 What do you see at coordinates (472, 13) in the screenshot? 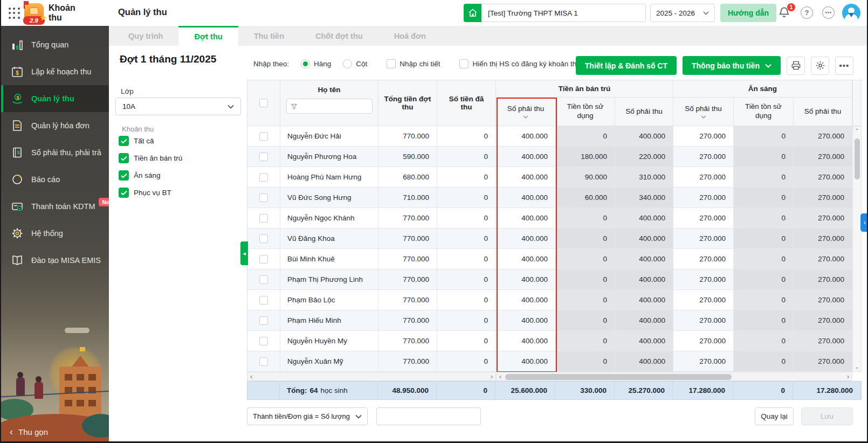
I see `home-icon` at bounding box center [472, 13].